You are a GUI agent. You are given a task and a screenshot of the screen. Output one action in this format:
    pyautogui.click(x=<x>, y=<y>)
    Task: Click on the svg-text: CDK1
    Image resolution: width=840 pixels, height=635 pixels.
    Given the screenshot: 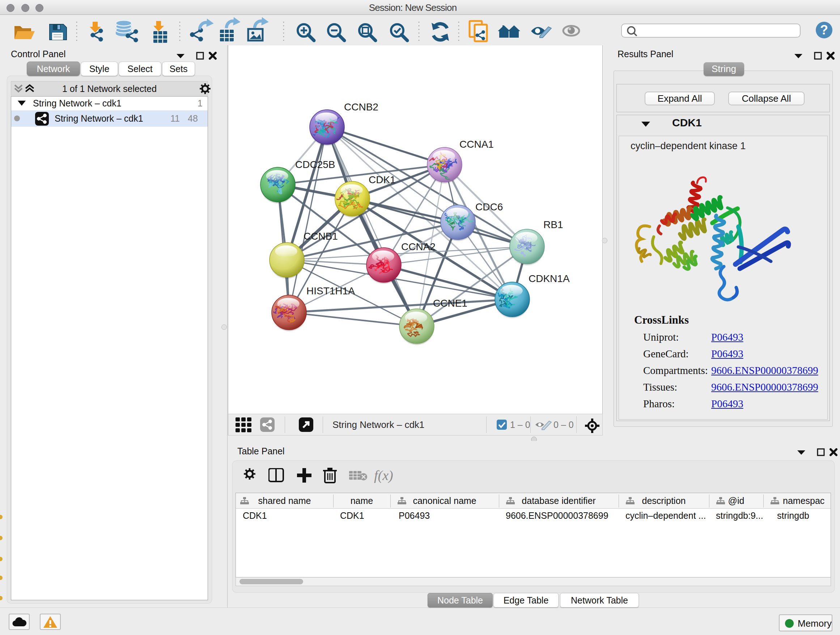 What is the action you would take?
    pyautogui.click(x=382, y=180)
    